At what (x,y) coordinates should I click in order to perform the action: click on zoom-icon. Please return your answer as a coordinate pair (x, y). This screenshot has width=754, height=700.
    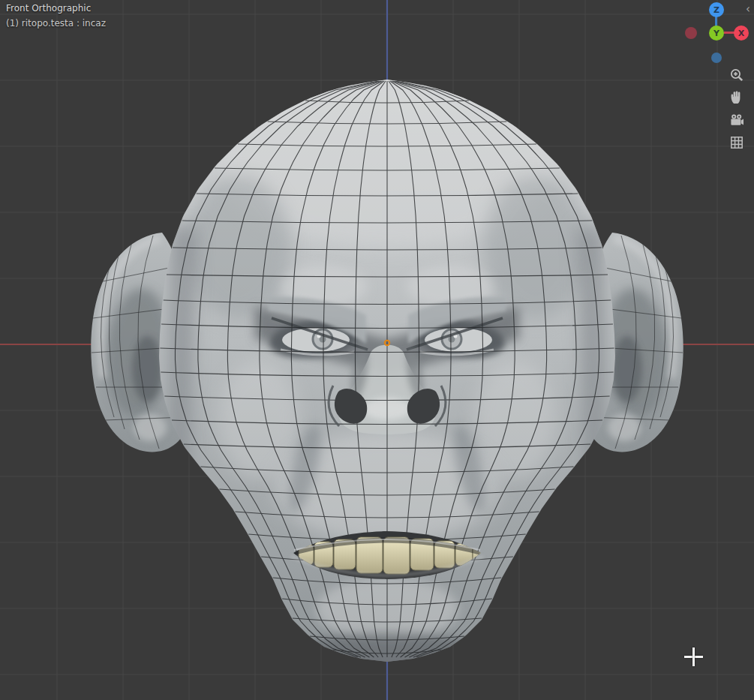
    Looking at the image, I should click on (737, 75).